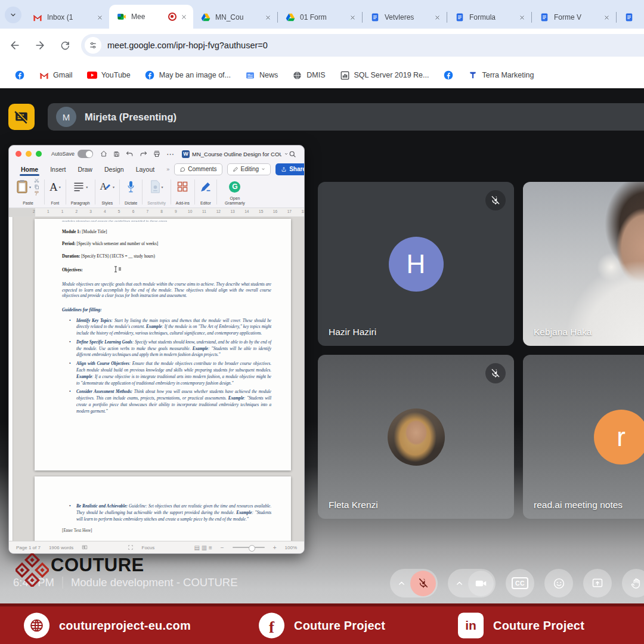  I want to click on camera-options-button, so click(459, 583).